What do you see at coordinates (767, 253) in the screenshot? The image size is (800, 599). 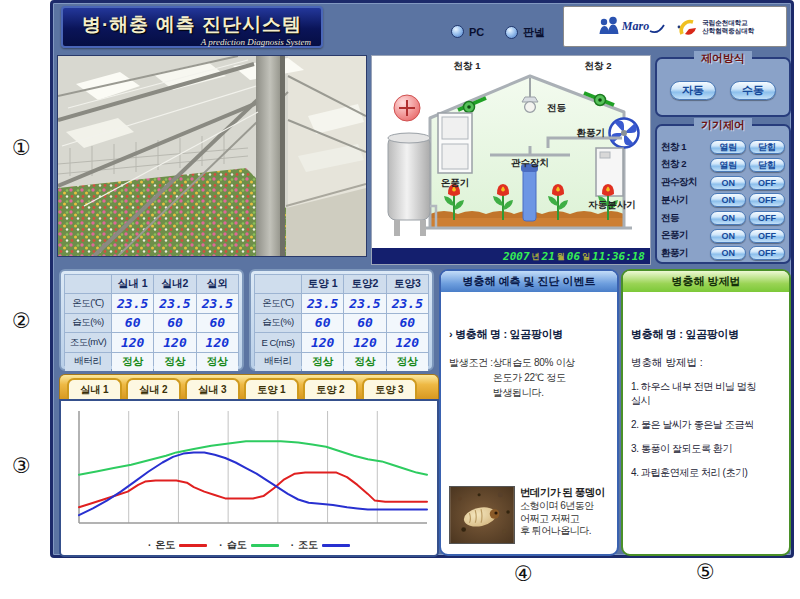 I see `fan-off-button: OFF` at bounding box center [767, 253].